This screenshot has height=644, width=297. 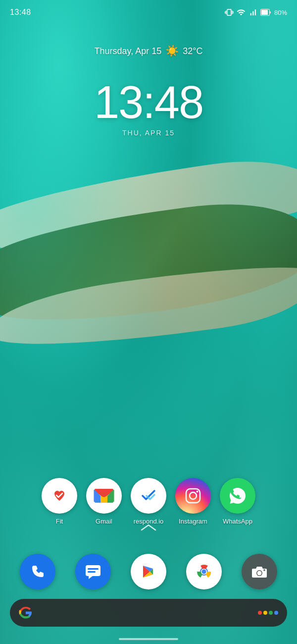 What do you see at coordinates (59, 496) in the screenshot?
I see `fit-icon` at bounding box center [59, 496].